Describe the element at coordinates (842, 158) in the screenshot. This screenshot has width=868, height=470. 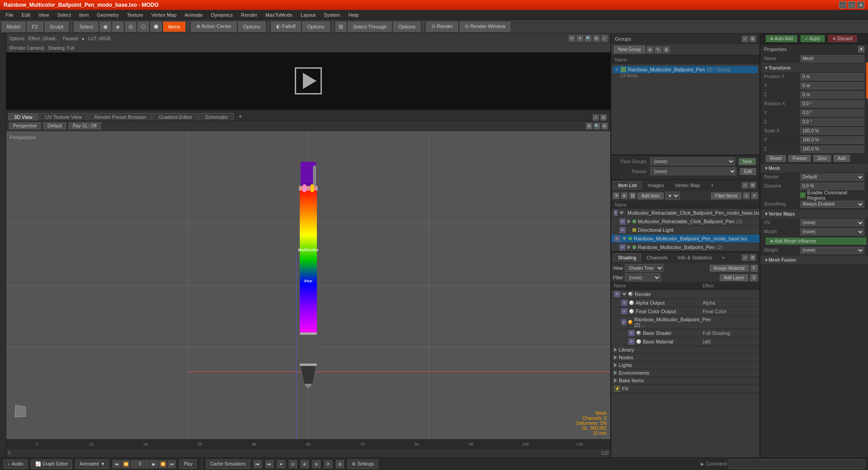
I see `add-transform-btn: Add` at that location.